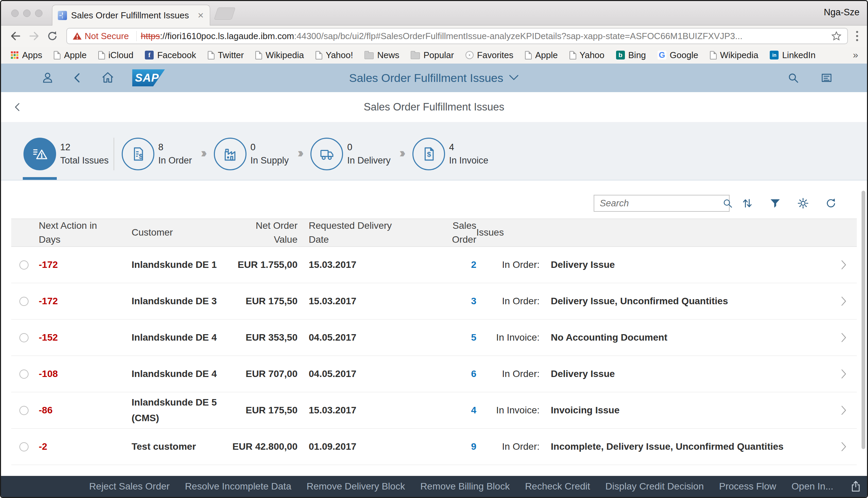  I want to click on bookmarks-overflow-icon: », so click(856, 55).